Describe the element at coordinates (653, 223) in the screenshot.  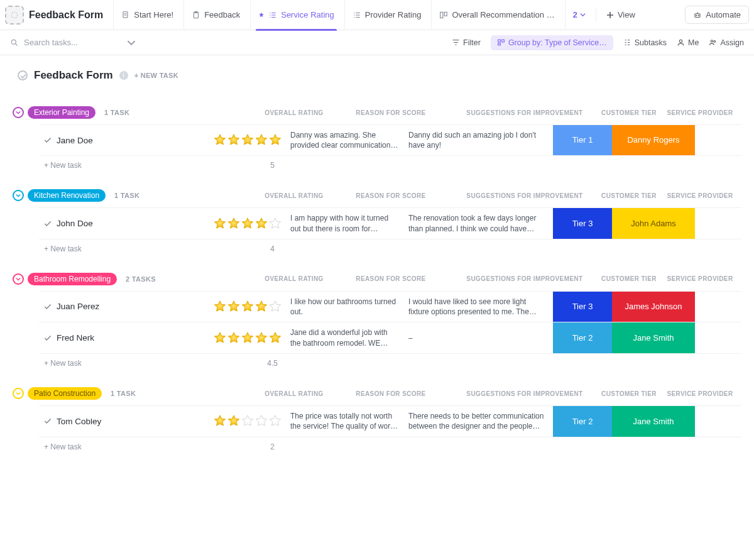
I see `cell-provider: John Adams` at that location.